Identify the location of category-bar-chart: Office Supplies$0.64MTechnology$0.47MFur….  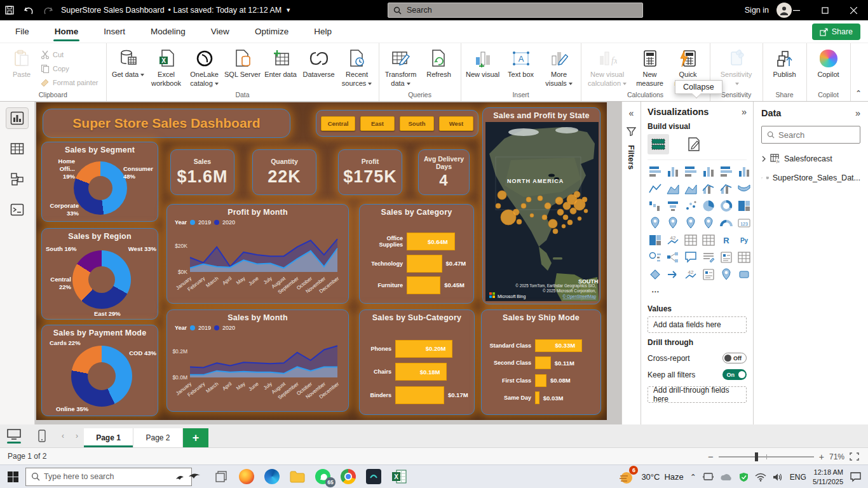
(417, 263).